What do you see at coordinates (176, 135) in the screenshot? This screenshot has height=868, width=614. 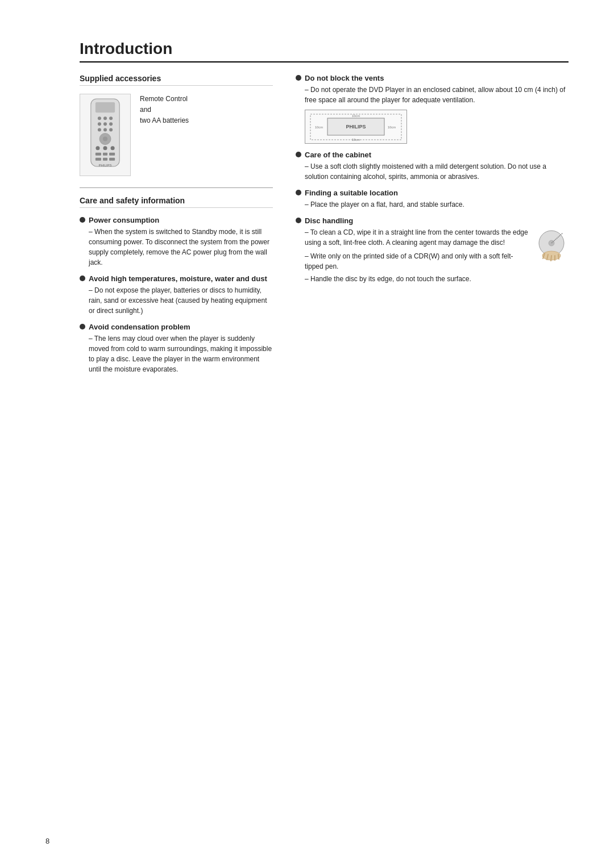 I see `remote-area: PHILIPS Remote Control and two AA batter…` at bounding box center [176, 135].